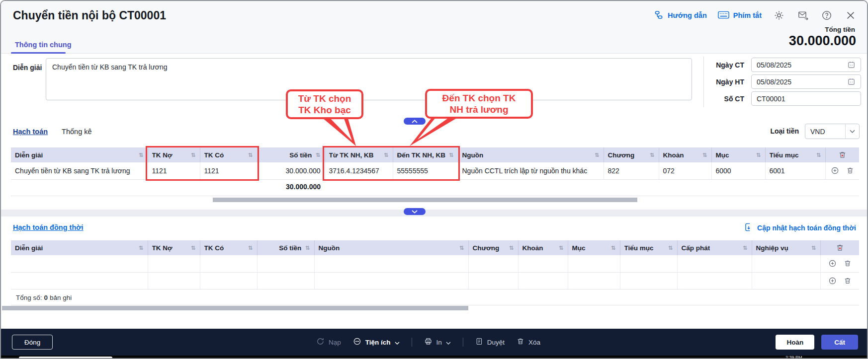 This screenshot has width=868, height=359. Describe the element at coordinates (428, 342) in the screenshot. I see `printer-icon` at that location.